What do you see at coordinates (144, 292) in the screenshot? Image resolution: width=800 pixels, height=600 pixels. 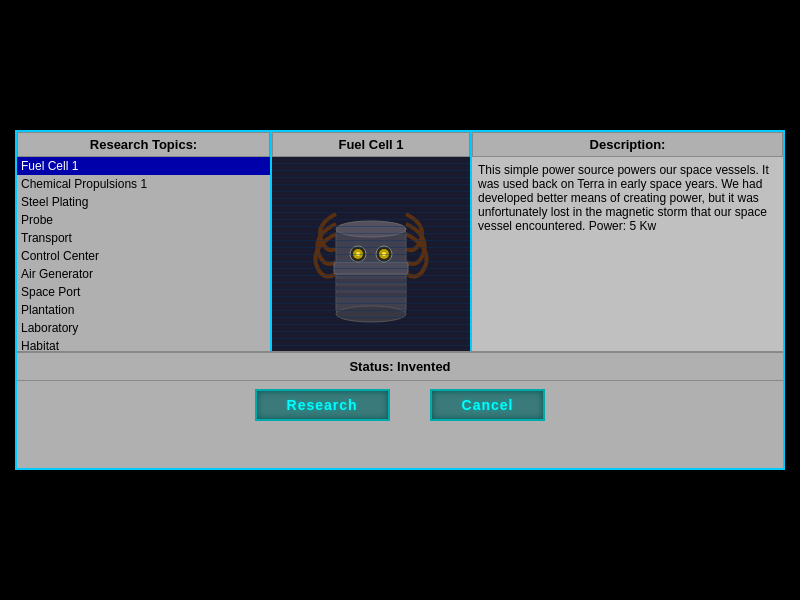 I see `list-item: Space Port` at bounding box center [144, 292].